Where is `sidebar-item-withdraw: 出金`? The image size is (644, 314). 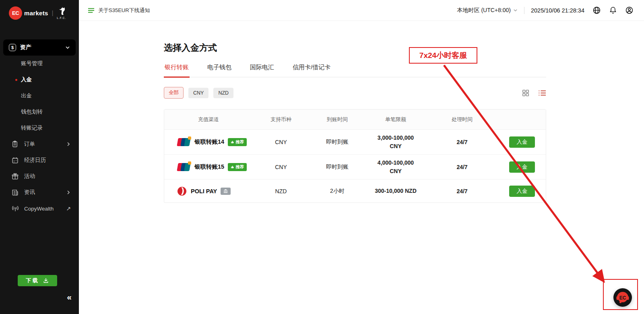 sidebar-item-withdraw: 出金 is located at coordinates (39, 96).